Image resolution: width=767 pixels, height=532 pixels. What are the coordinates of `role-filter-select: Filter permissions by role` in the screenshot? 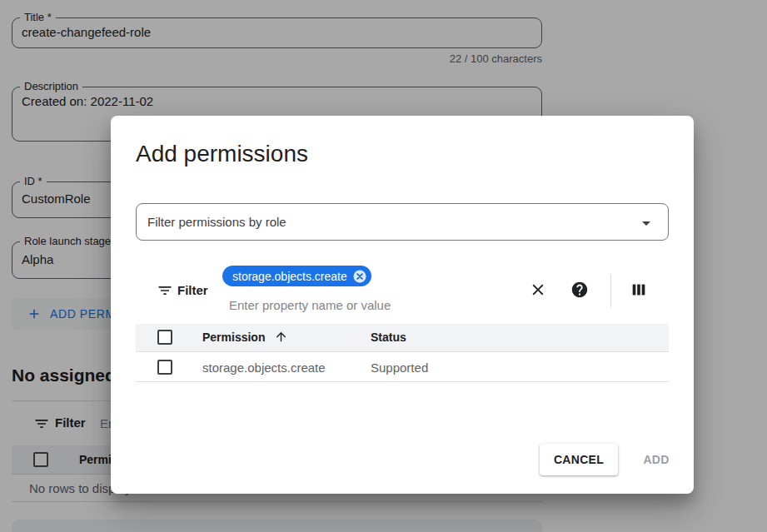 It's located at (402, 221).